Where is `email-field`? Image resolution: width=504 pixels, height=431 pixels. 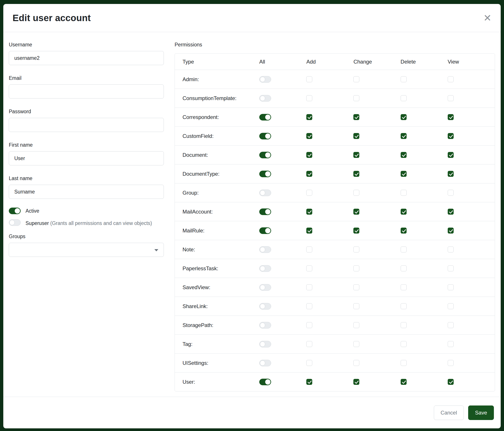
email-field is located at coordinates (86, 91).